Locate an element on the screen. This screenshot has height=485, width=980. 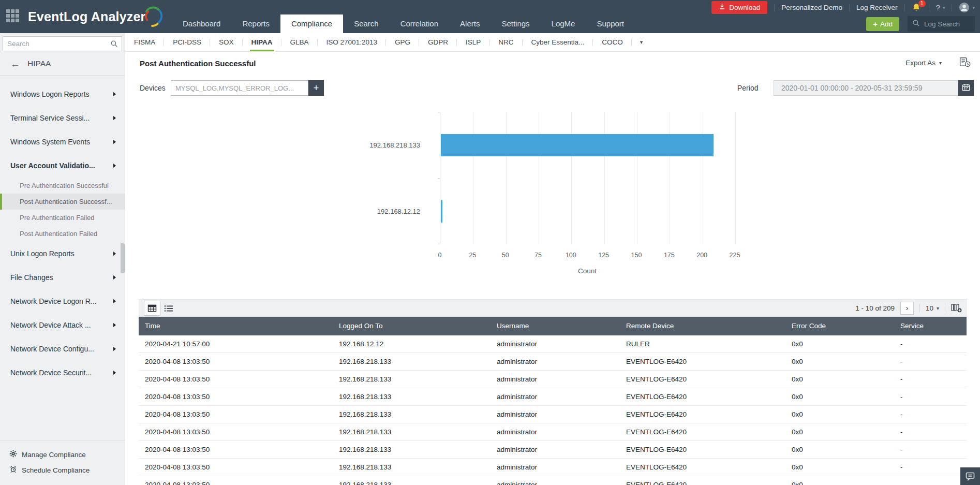
y-axis-category-label: 192.168.12.12 is located at coordinates (398, 211).